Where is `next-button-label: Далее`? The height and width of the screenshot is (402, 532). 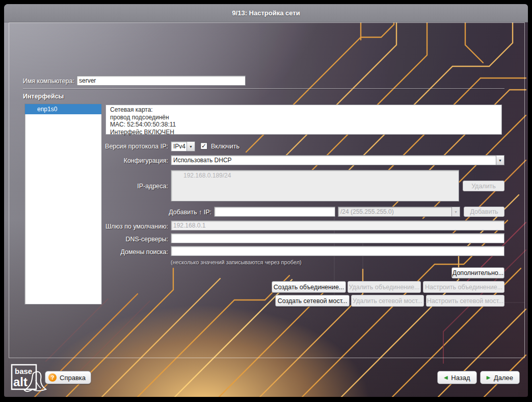
next-button-label: Далее is located at coordinates (503, 378).